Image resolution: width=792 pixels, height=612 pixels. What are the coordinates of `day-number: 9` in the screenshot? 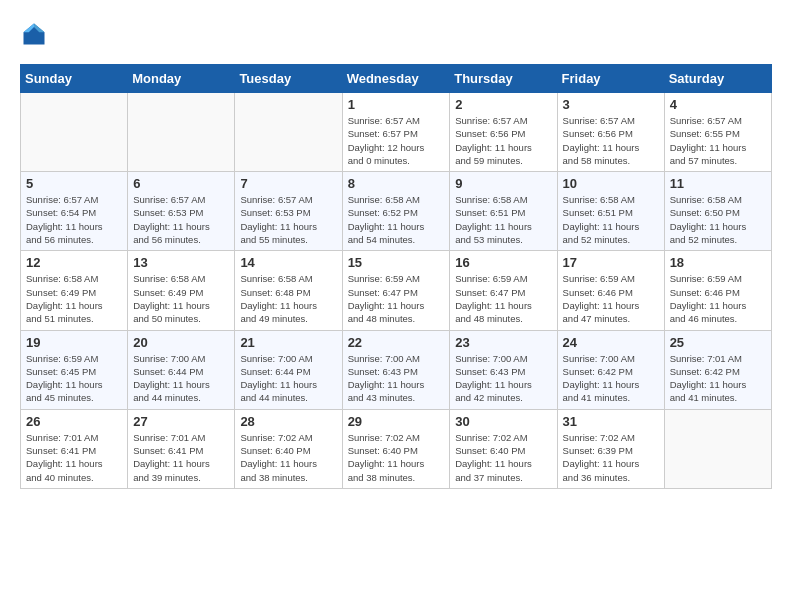 It's located at (503, 184).